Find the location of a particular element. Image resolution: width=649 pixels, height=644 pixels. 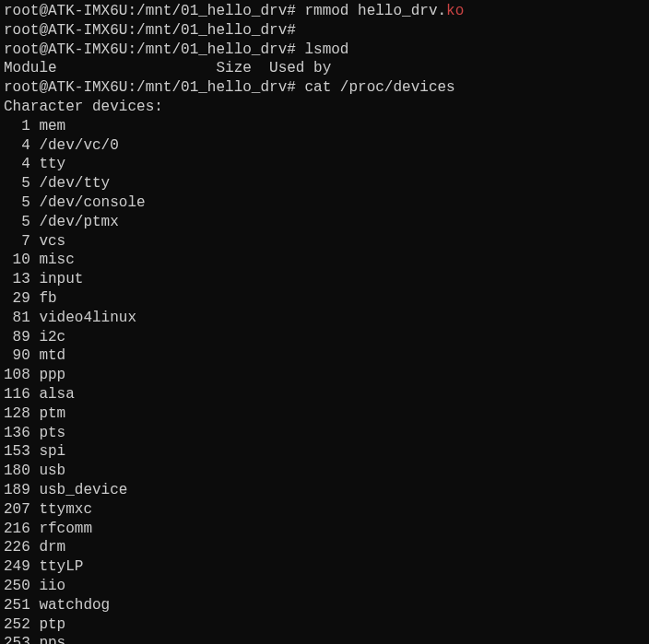

device-name: ttymxc is located at coordinates (65, 510).